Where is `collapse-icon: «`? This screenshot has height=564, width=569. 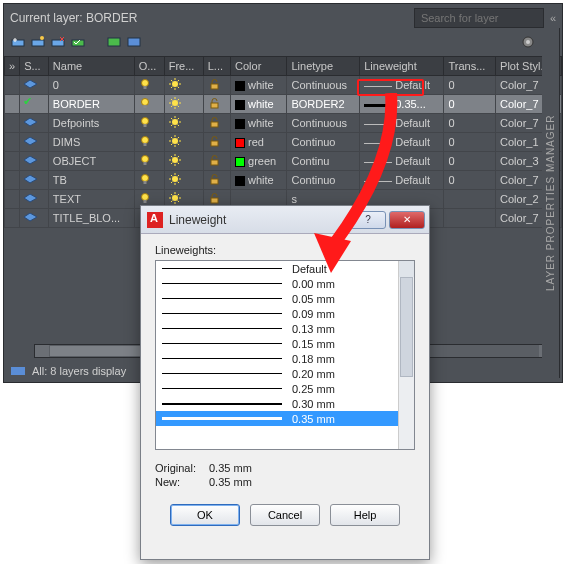
collapse-icon: « is located at coordinates (553, 18).